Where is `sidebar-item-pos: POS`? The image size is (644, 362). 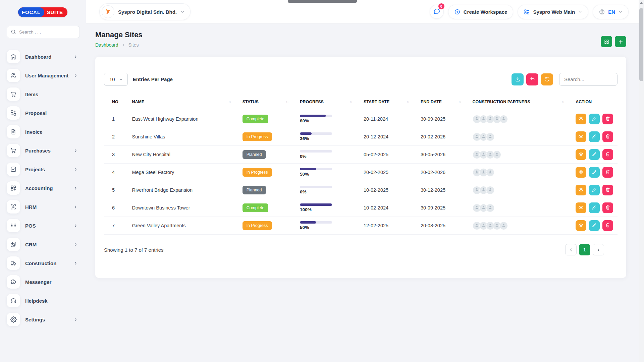
sidebar-item-pos: POS is located at coordinates (43, 226).